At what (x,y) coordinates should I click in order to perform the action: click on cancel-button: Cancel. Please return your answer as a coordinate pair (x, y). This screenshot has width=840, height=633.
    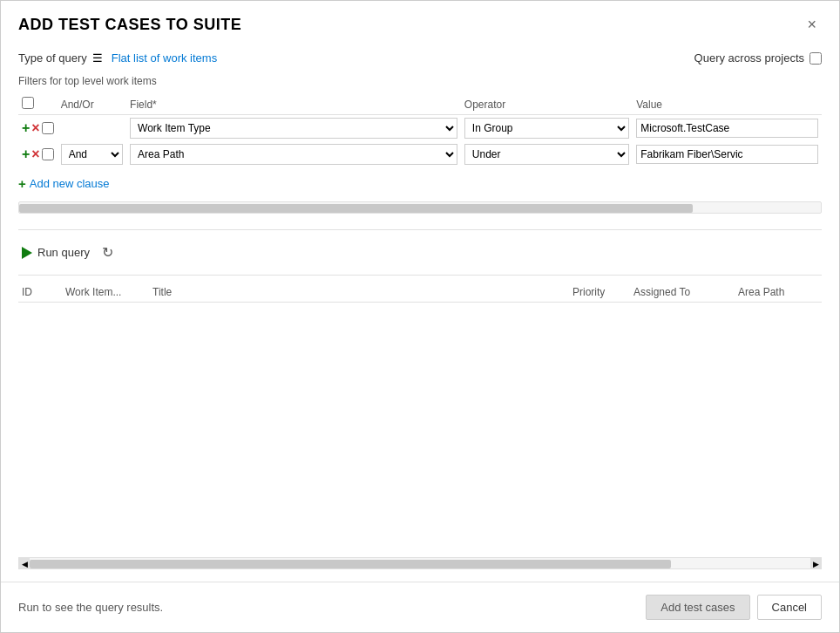
    Looking at the image, I should click on (789, 607).